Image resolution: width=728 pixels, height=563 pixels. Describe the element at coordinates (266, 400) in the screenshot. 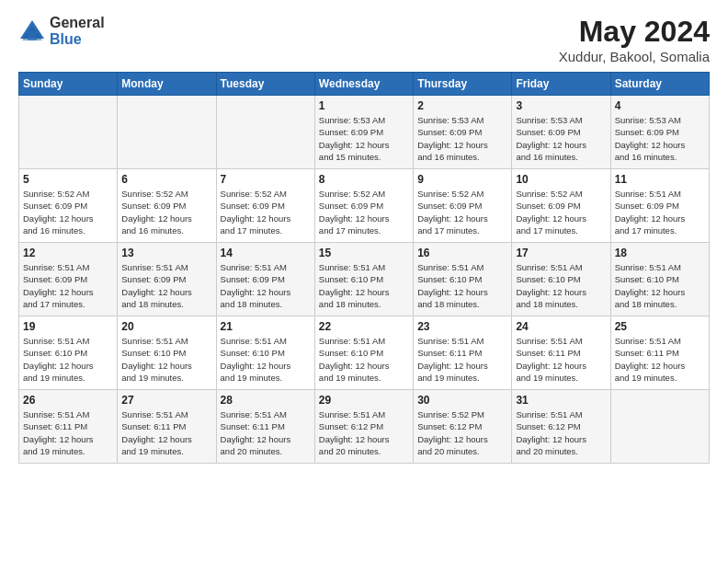

I see `day-number: 28` at that location.